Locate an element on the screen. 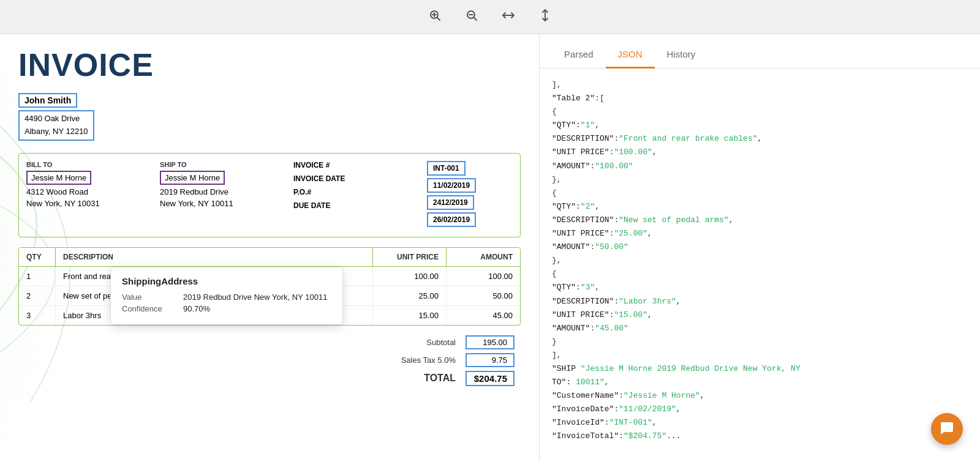 The image size is (980, 462). total-value: $204.75 is located at coordinates (490, 378).